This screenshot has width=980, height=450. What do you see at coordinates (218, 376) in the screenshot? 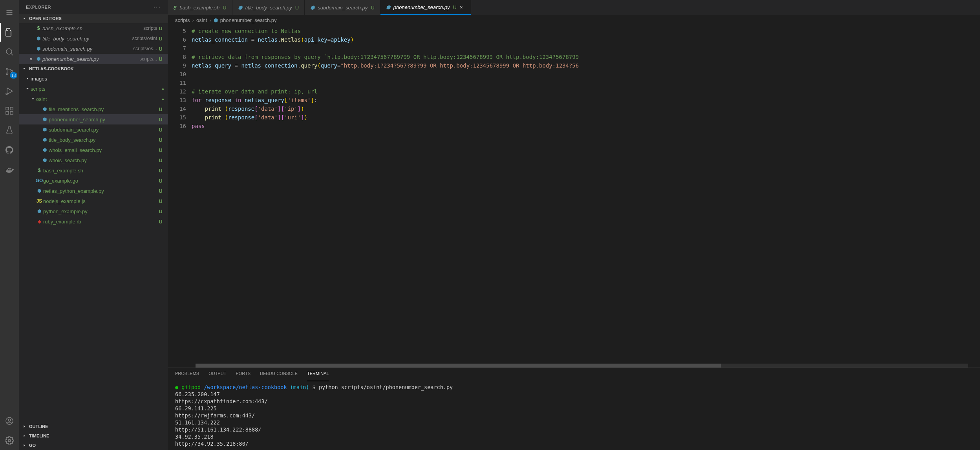
I see `panel-tab-output: OUTPUT` at bounding box center [218, 376].